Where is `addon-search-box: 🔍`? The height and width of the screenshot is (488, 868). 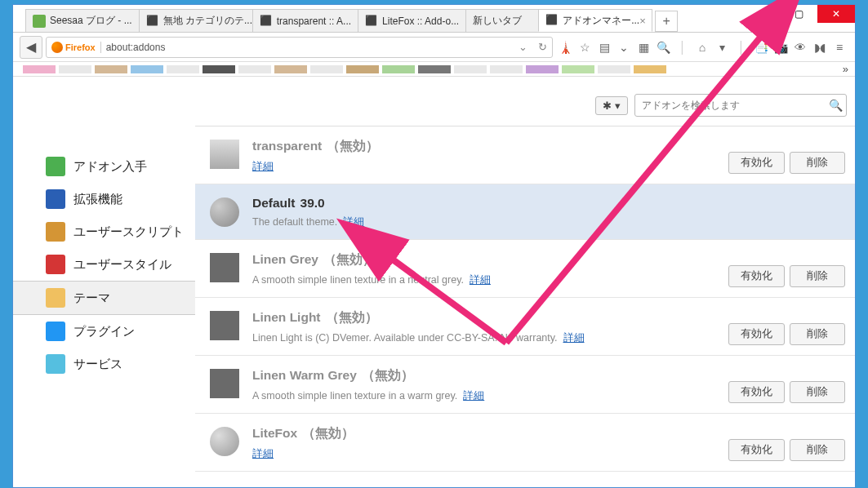 addon-search-box: 🔍 is located at coordinates (741, 105).